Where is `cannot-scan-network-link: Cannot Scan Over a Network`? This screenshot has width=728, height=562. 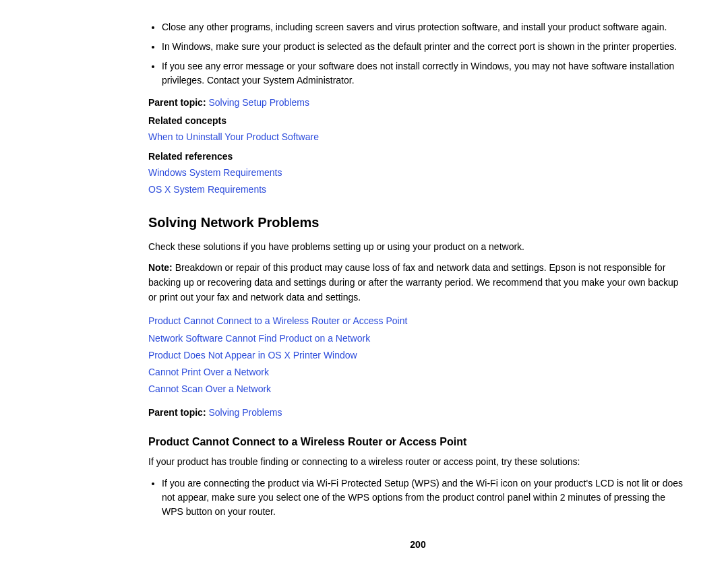
cannot-scan-network-link: Cannot Scan Over a Network is located at coordinates (418, 389).